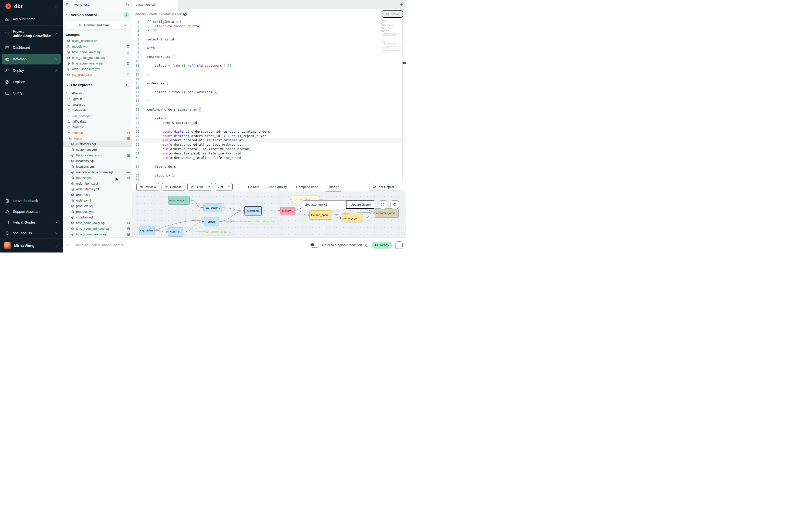 The image size is (812, 505). What do you see at coordinates (367, 245) in the screenshot?
I see `help-icon` at bounding box center [367, 245].